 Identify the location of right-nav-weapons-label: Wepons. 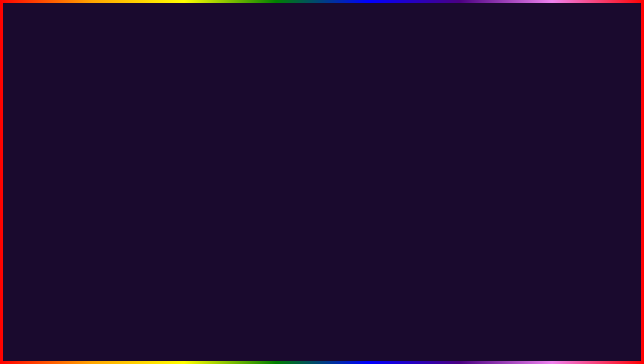
(447, 134).